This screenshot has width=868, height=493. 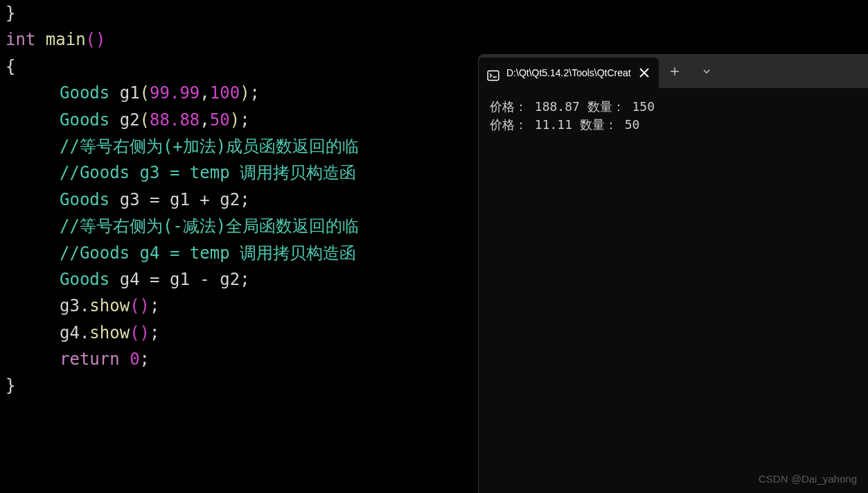 I want to click on comment: //Goods g4 = temp 调用拷贝构造函, so click(x=208, y=253).